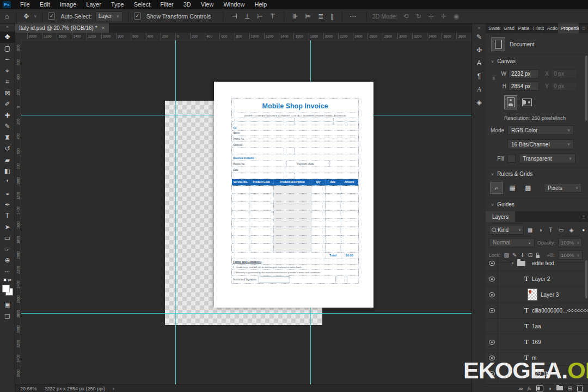 Image resolution: width=588 pixels, height=392 pixels. Describe the element at coordinates (8, 37) in the screenshot. I see `move-tool: ✥` at that location.